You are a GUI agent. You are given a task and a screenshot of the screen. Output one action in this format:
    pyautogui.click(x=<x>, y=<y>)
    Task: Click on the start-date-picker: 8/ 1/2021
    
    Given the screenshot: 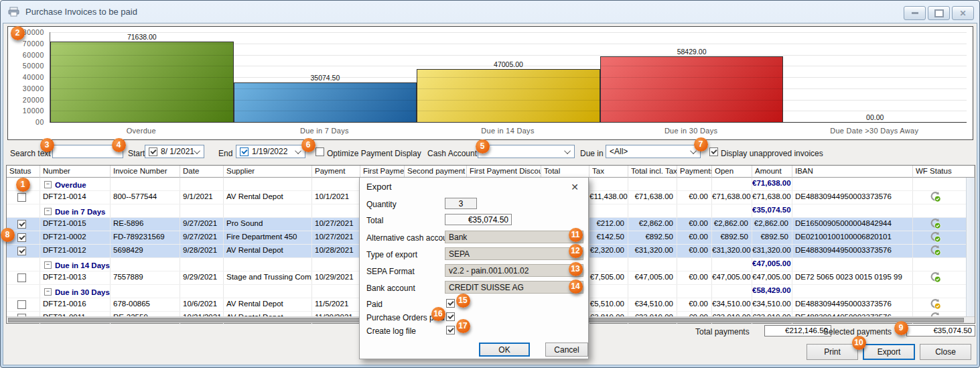 What is the action you would take?
    pyautogui.click(x=174, y=151)
    